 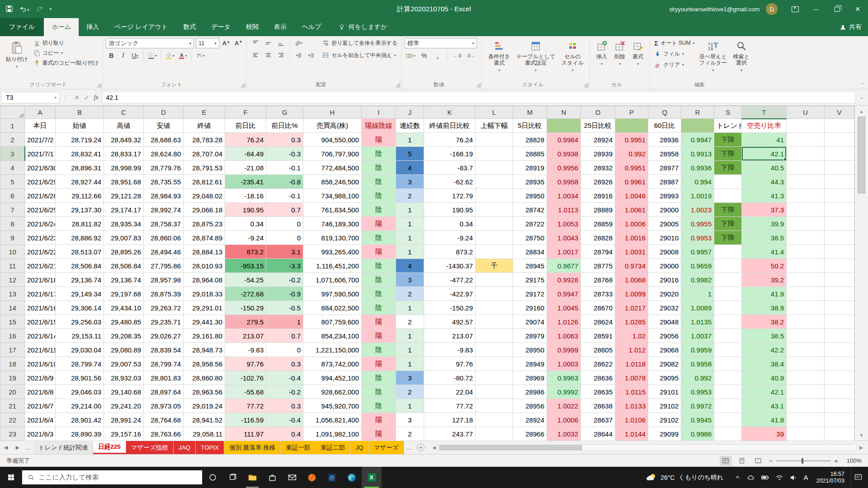 What do you see at coordinates (379, 196) in the screenshot?
I see `cell-I6: 陰` at bounding box center [379, 196].